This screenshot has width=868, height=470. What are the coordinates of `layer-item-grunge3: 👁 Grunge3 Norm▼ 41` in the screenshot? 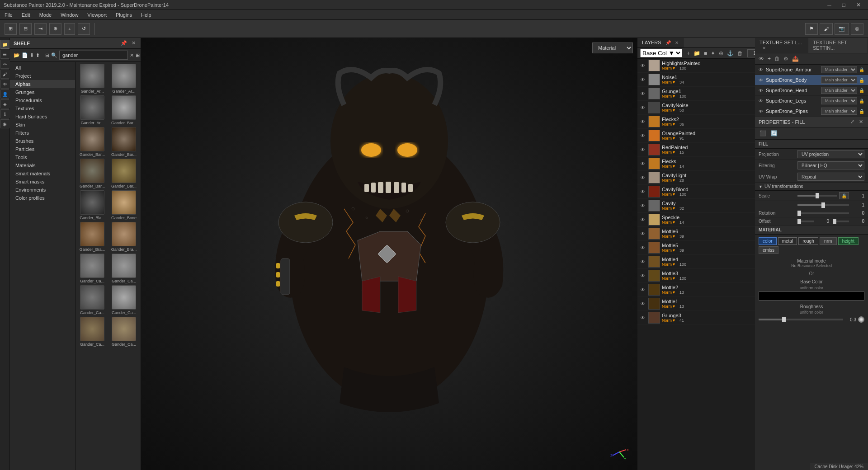 It's located at (696, 318).